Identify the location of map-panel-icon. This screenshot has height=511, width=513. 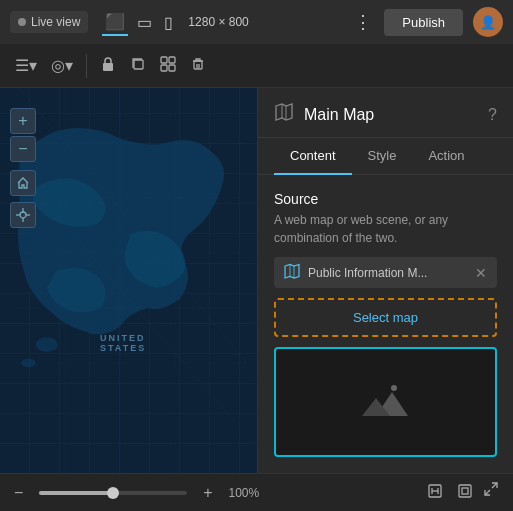
(284, 114).